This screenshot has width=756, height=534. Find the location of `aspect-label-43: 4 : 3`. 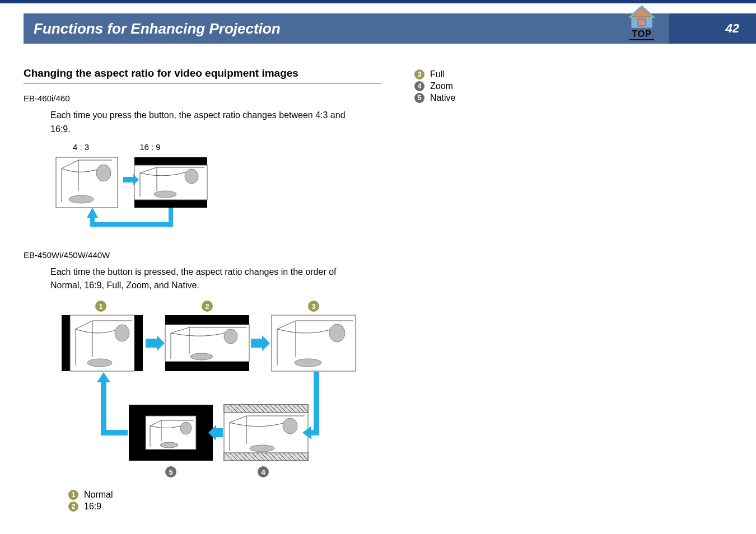

aspect-label-43: 4 : 3 is located at coordinates (81, 147).